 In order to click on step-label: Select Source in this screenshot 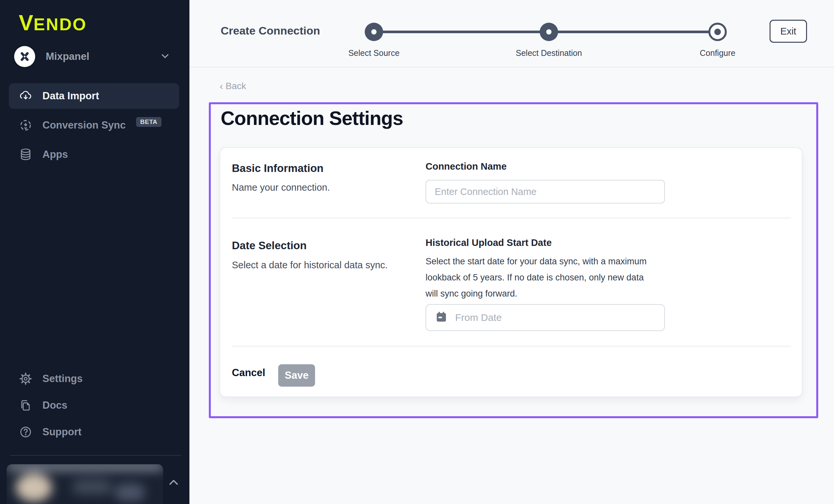, I will do `click(374, 53)`.